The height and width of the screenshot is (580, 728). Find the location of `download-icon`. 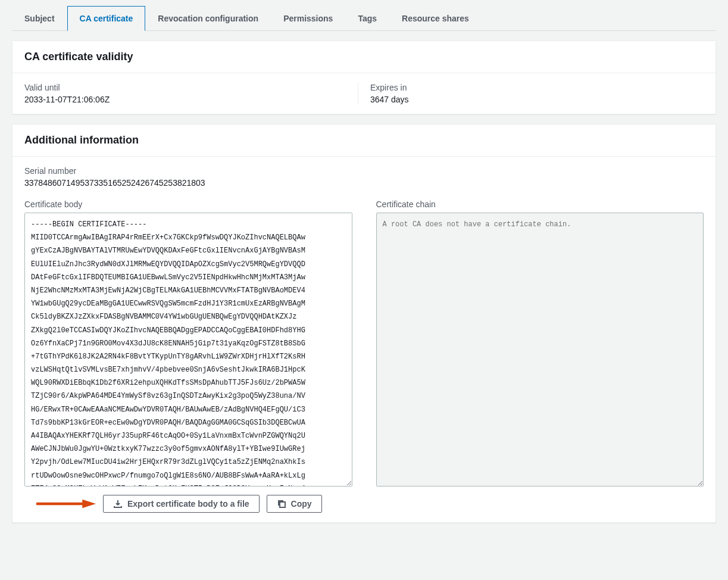

download-icon is located at coordinates (118, 504).